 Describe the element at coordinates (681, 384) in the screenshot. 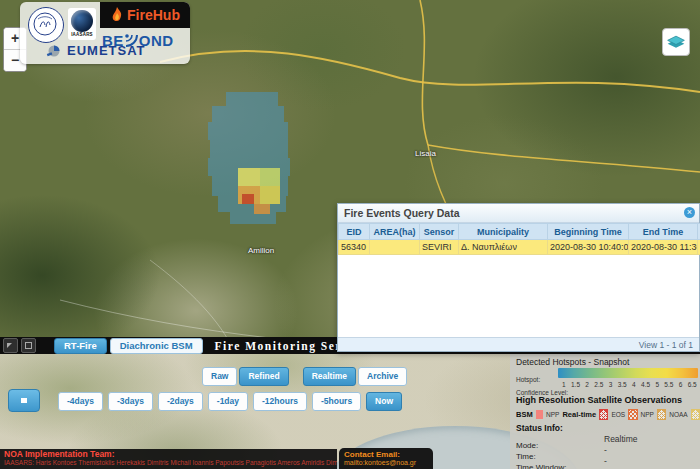

I see `confidence-tick: 6` at that location.